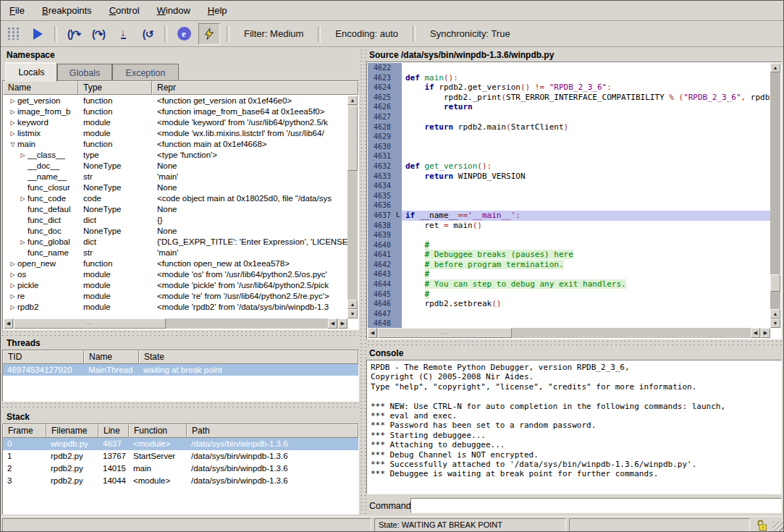  I want to click on line-number: 4635, so click(381, 196).